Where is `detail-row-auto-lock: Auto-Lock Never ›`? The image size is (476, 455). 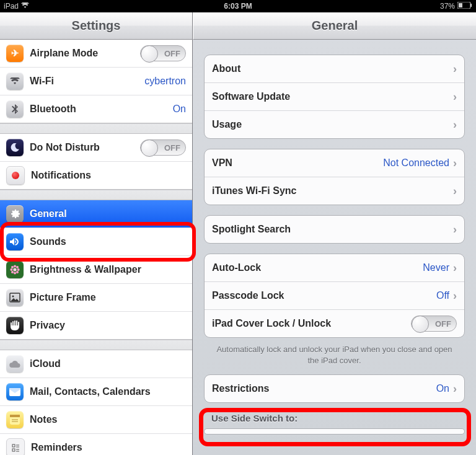 detail-row-auto-lock: Auto-Lock Never › is located at coordinates (335, 268).